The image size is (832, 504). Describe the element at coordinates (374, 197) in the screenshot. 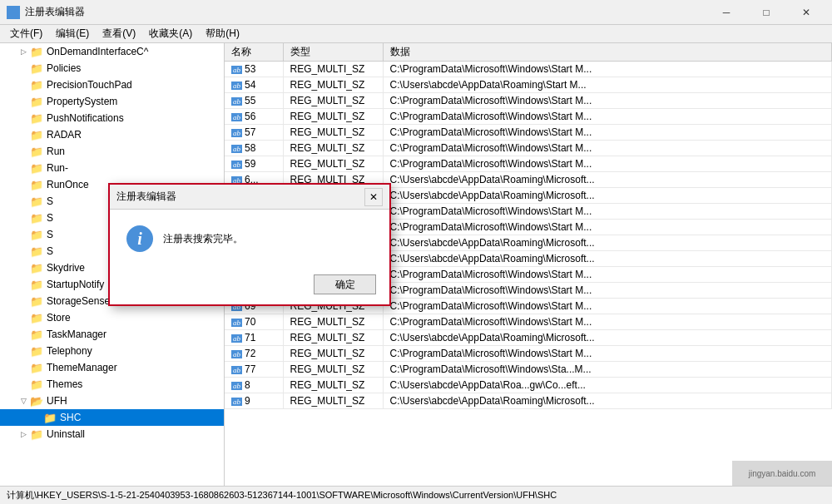

I see `dialog-close-button: ✕` at that location.